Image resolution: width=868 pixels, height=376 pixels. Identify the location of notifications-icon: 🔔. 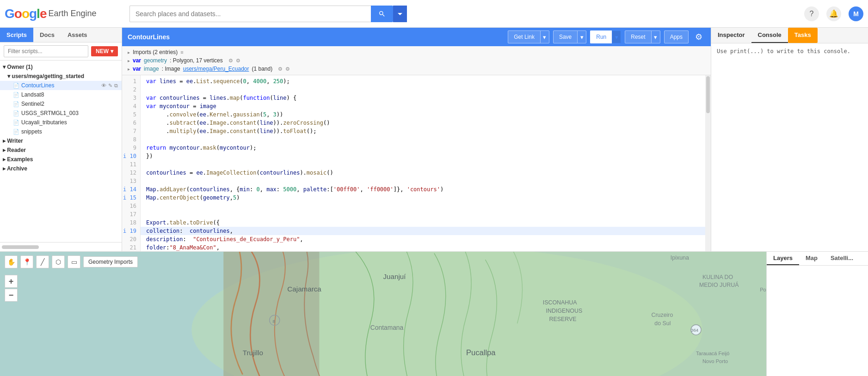
(834, 14).